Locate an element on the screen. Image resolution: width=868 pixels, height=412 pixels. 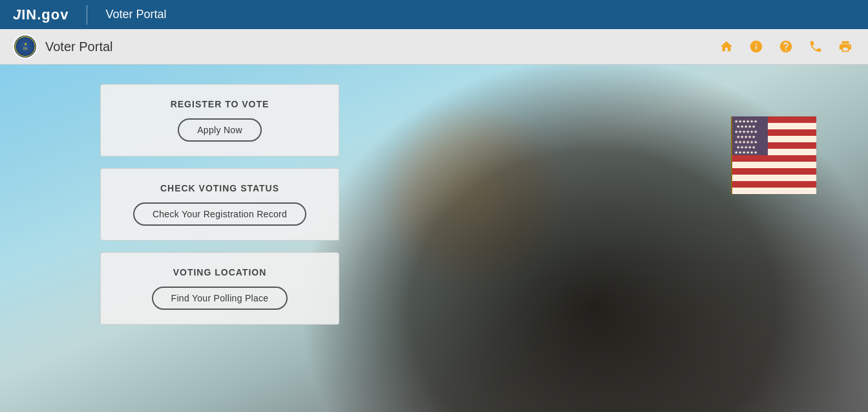
check-registration-button: Check Your Registration Record is located at coordinates (220, 214).